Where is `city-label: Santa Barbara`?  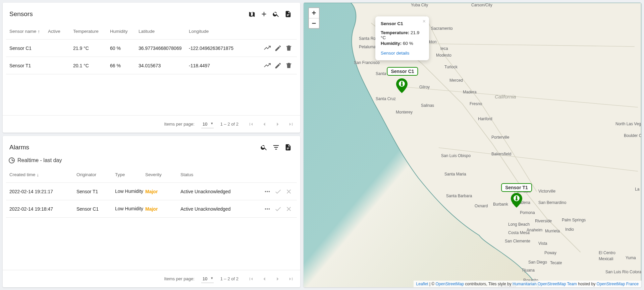 city-label: Santa Barbara is located at coordinates (459, 196).